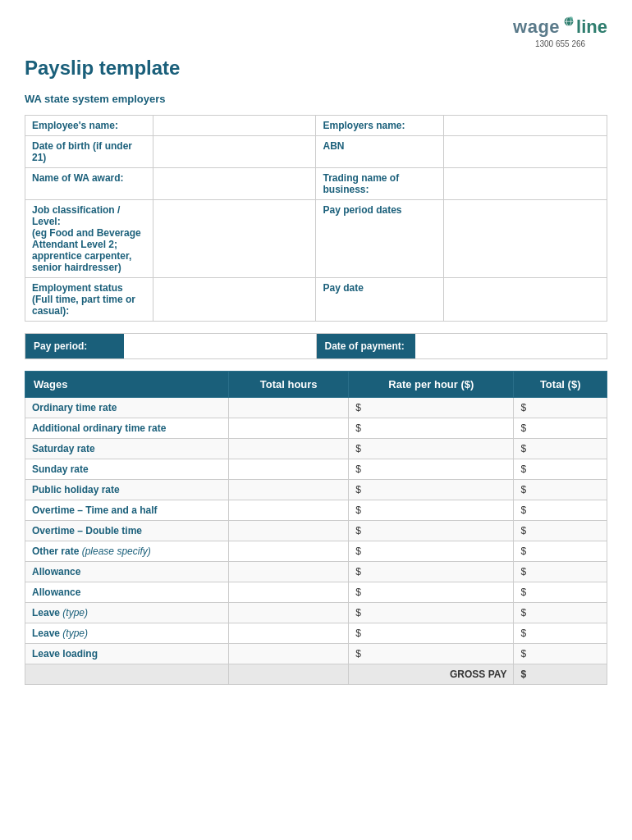 Image resolution: width=632 pixels, height=840 pixels. What do you see at coordinates (511, 346) in the screenshot?
I see `payment-date-value` at bounding box center [511, 346].